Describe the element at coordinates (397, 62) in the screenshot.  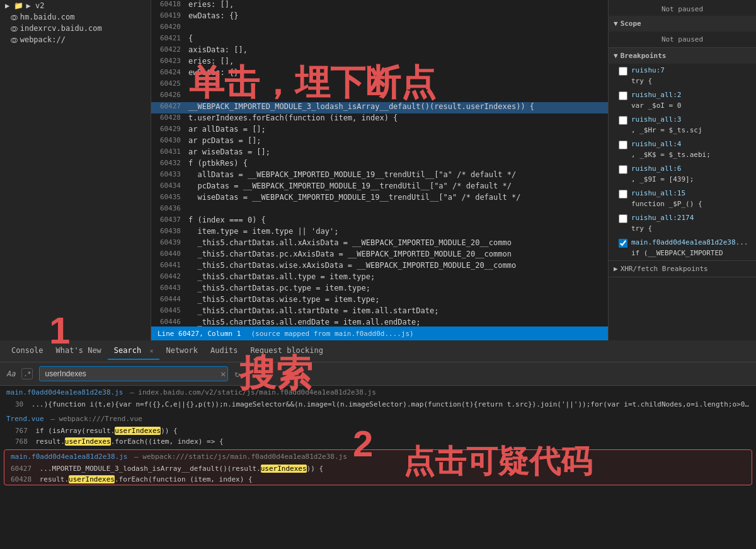
I see `line-content: eries: [],` at that location.